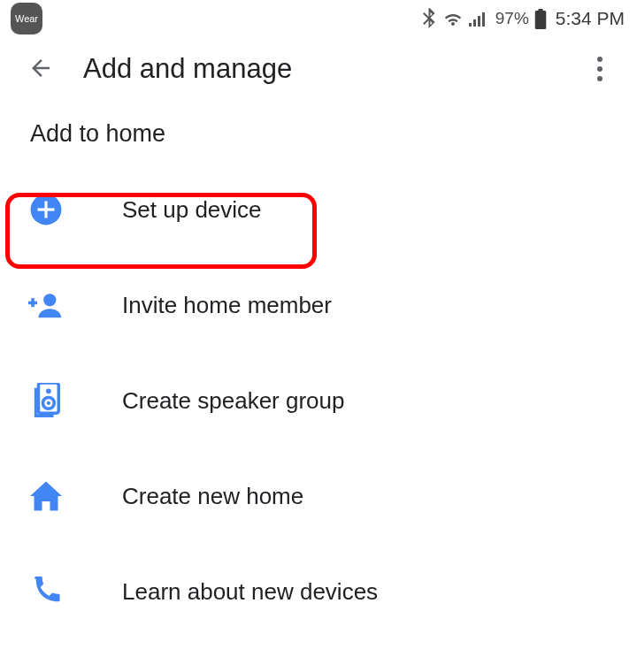  I want to click on arrow-left-icon, so click(41, 69).